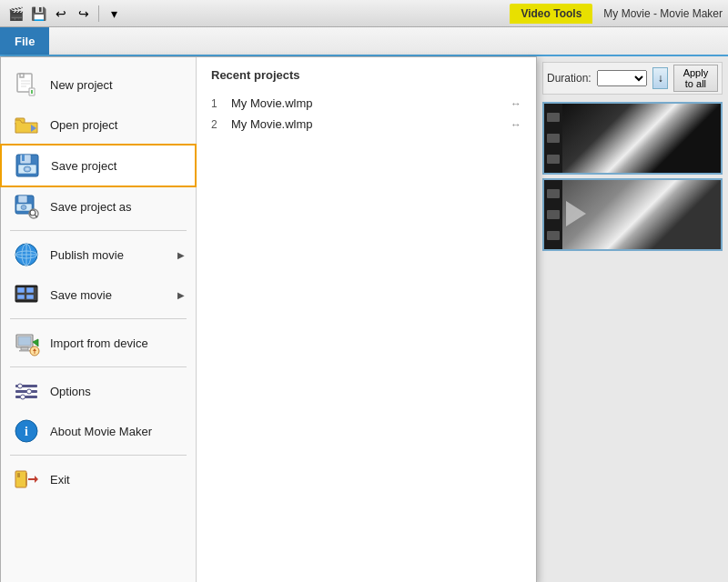  What do you see at coordinates (26, 255) in the screenshot?
I see `publish-movie-icon` at bounding box center [26, 255].